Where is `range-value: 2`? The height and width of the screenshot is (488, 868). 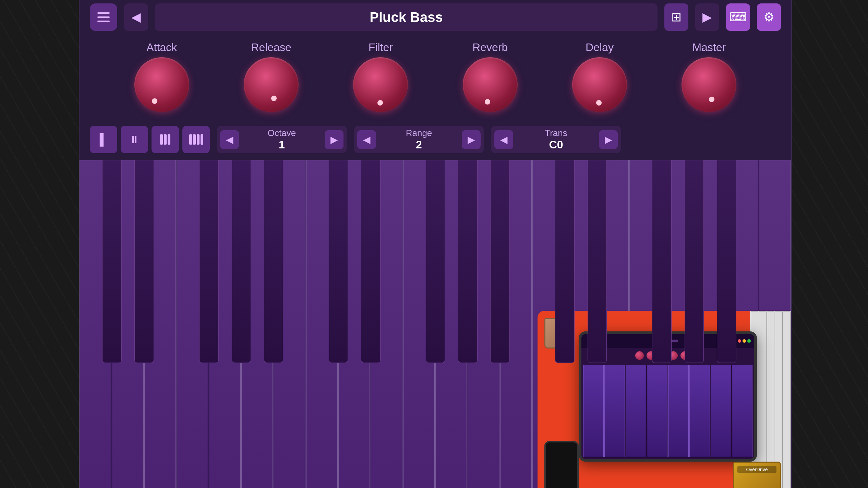 range-value: 2 is located at coordinates (419, 145).